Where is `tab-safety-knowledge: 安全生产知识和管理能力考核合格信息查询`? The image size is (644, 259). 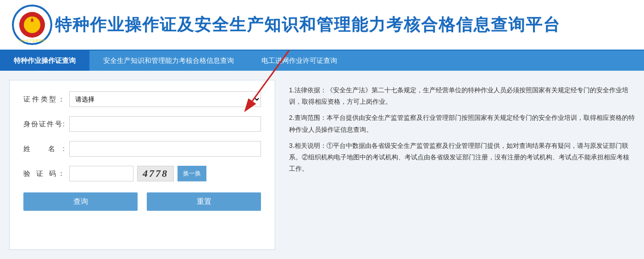 tab-safety-knowledge: 安全生产知识和管理能力考核合格信息查询 is located at coordinates (169, 61).